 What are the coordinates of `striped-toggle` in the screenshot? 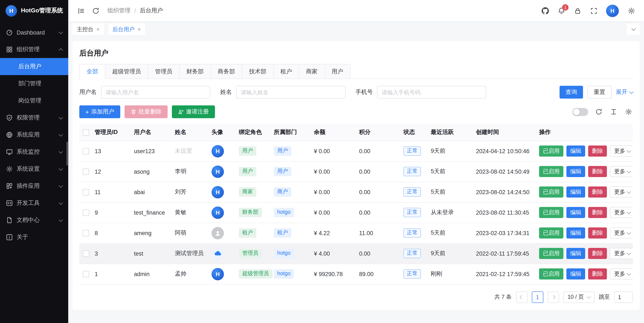 It's located at (580, 112).